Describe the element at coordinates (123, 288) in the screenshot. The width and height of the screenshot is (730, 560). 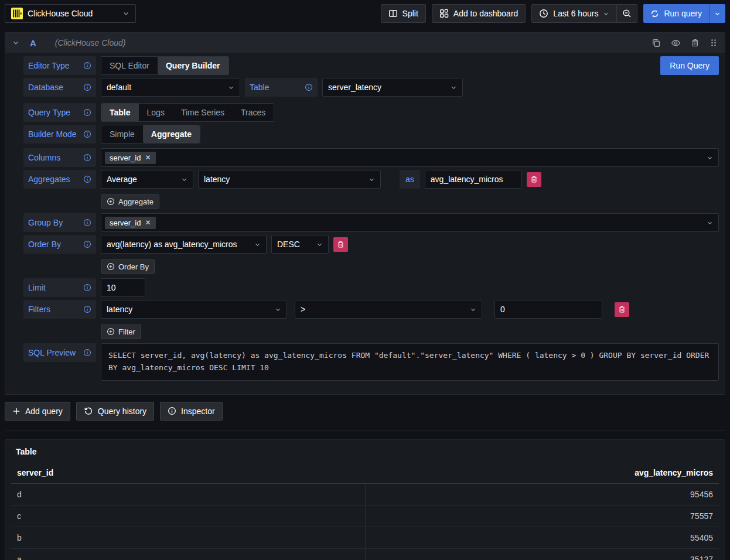
I see `limit-input` at that location.